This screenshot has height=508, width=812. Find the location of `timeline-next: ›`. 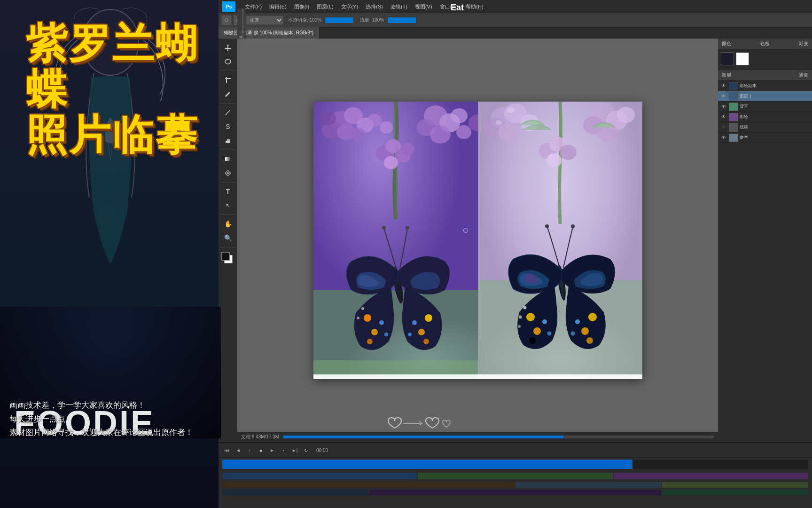

timeline-next: › is located at coordinates (283, 450).